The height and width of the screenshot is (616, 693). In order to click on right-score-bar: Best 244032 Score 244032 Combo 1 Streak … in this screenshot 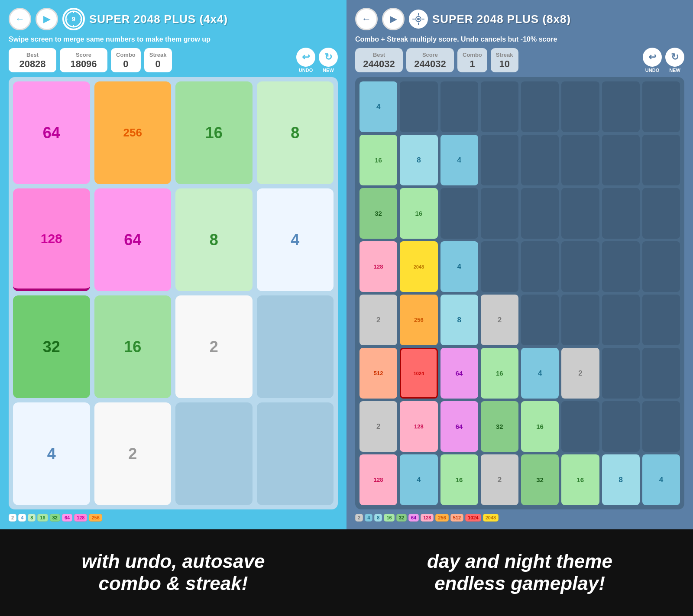, I will do `click(520, 60)`.